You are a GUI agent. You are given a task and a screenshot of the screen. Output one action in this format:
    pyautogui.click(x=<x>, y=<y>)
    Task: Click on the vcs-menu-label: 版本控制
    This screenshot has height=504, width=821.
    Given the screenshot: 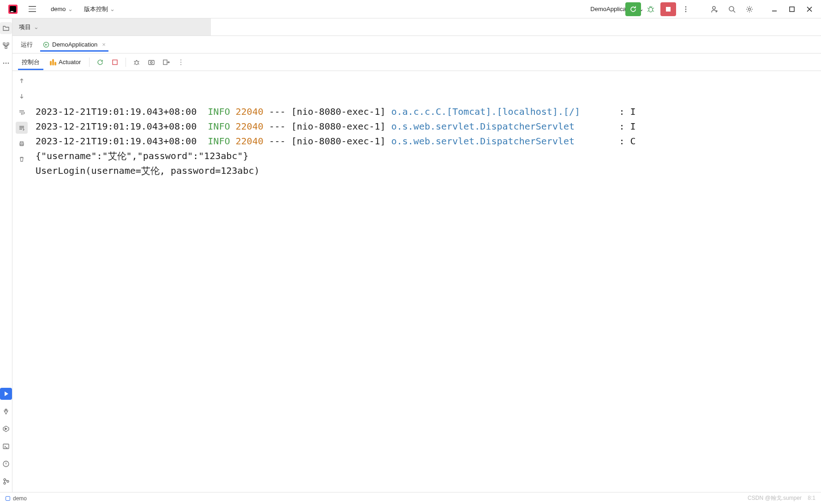 What is the action you would take?
    pyautogui.click(x=96, y=9)
    